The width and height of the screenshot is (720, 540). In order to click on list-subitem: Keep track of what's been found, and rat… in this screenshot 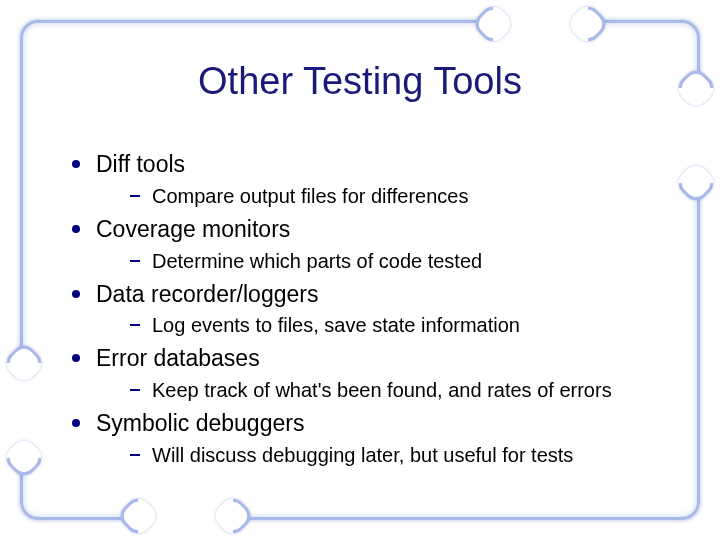, I will do `click(405, 390)`.